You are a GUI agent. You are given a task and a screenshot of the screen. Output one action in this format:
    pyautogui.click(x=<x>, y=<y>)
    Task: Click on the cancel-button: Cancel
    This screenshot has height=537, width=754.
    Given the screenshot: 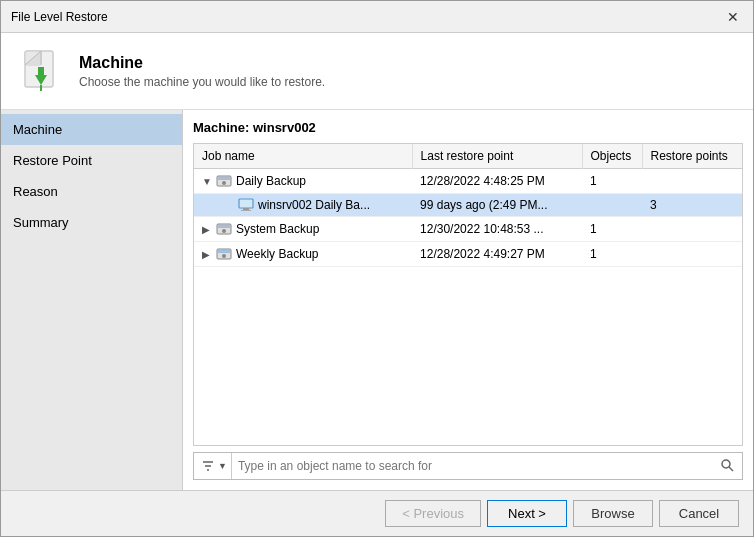 What is the action you would take?
    pyautogui.click(x=699, y=514)
    